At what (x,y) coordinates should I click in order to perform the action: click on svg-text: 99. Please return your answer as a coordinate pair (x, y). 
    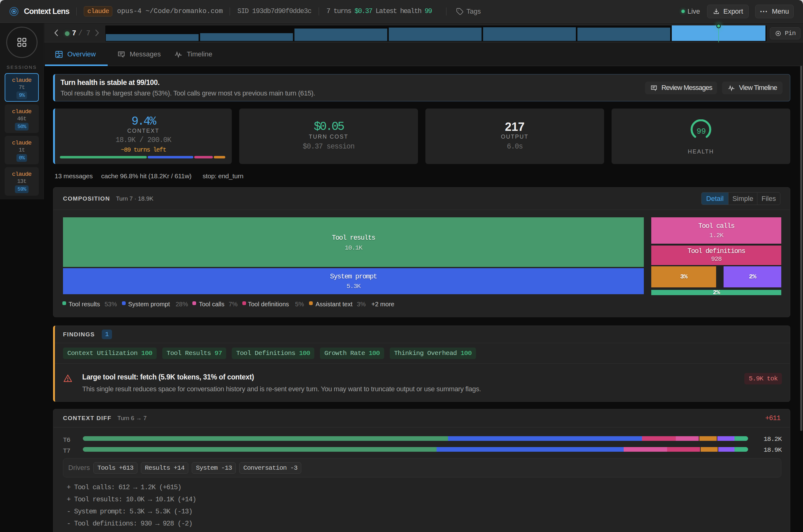
    Looking at the image, I should click on (701, 132).